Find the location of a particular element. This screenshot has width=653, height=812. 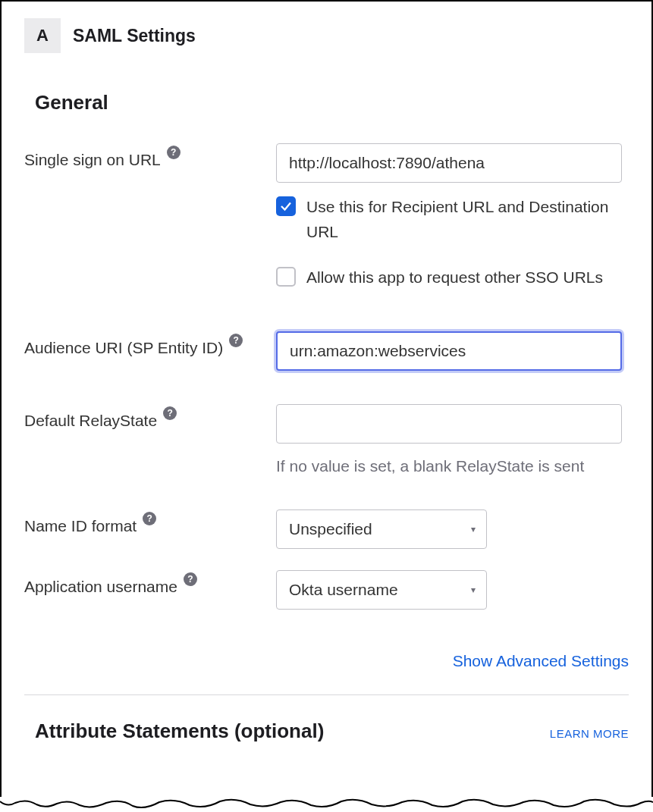

learn-more-link: LEARN MORE is located at coordinates (589, 734).